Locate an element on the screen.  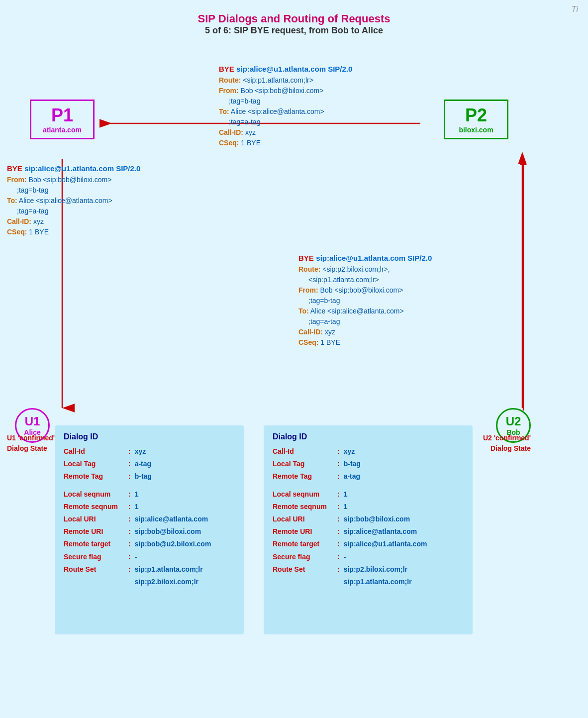
dr-localuri-label: Local URI is located at coordinates (305, 519).